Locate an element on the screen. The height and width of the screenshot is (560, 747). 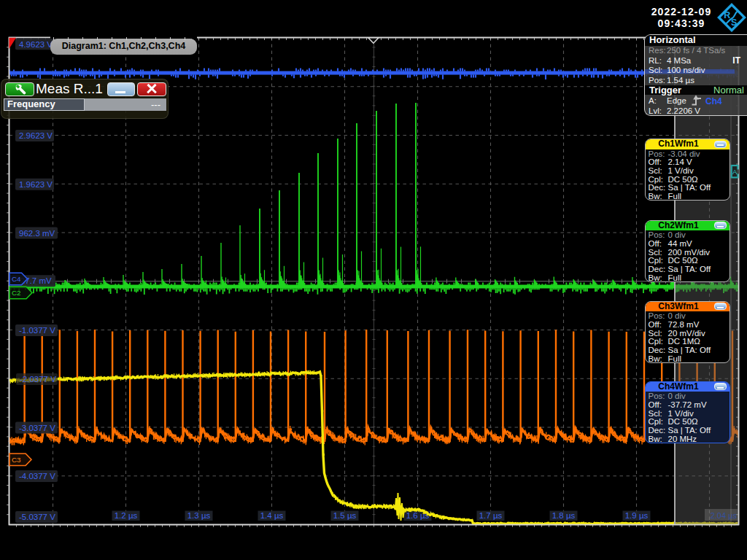
svg-text: -2.0377 V is located at coordinates (38, 379).